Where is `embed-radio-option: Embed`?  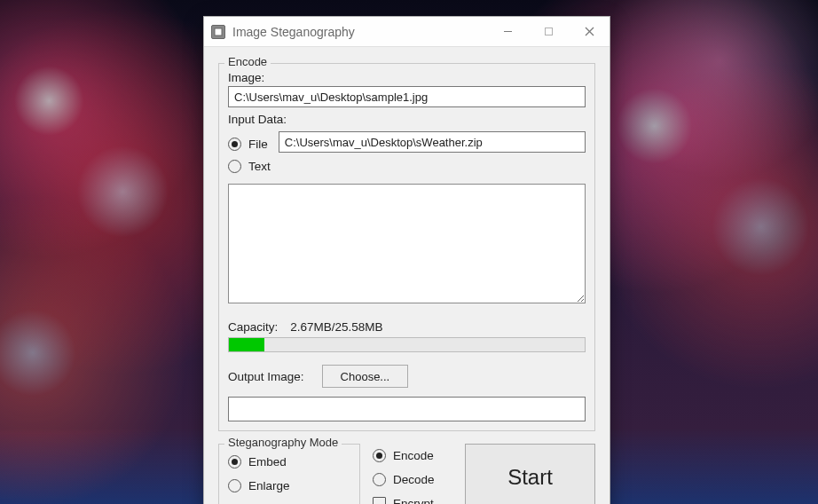 embed-radio-option: Embed is located at coordinates (288, 461).